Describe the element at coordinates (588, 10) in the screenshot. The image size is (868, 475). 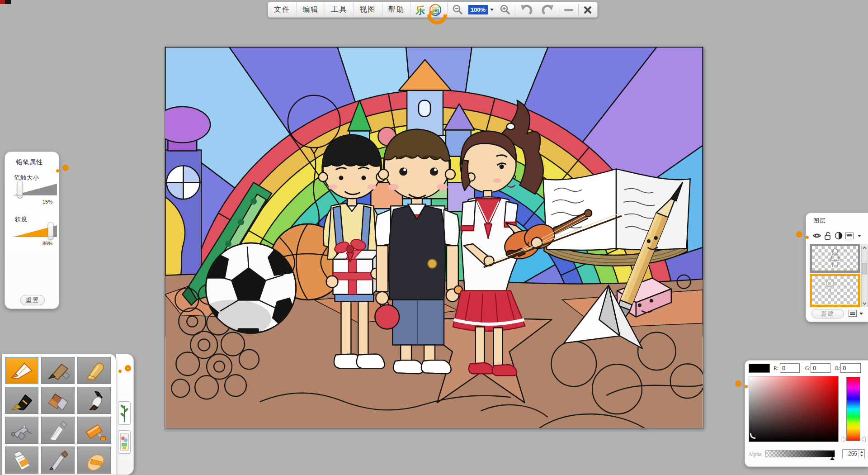
I see `close-button` at that location.